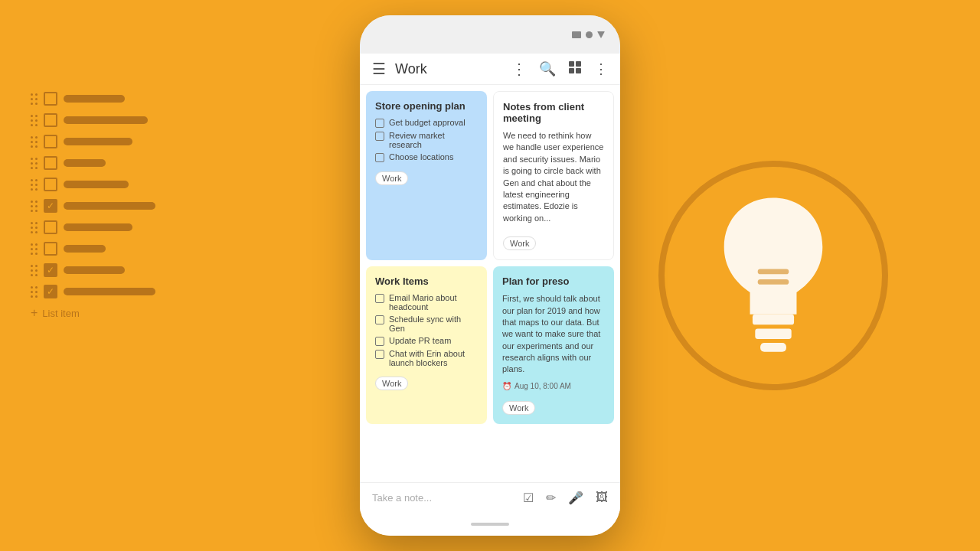 This screenshot has width=980, height=551. I want to click on note-client-meeting: Notes from client meeting We need to ret…, so click(554, 176).